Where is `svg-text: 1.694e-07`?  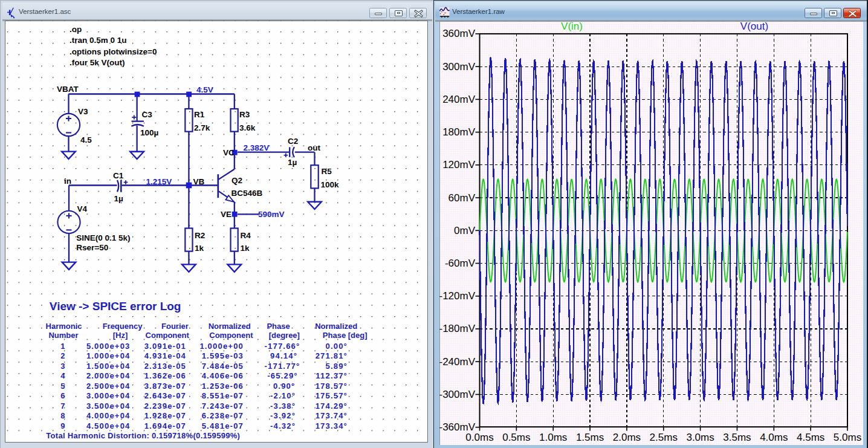 svg-text: 1.694e-07 is located at coordinates (166, 426).